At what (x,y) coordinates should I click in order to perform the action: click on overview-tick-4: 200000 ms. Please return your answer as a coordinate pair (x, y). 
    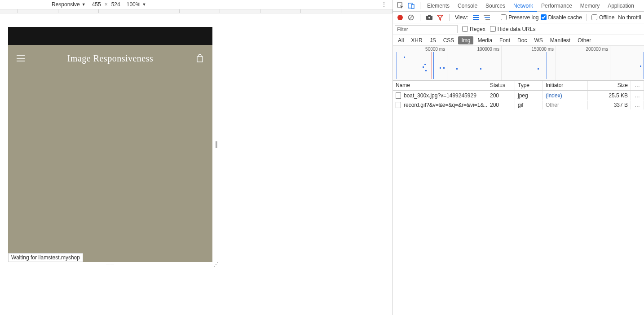
    Looking at the image, I should click on (597, 49).